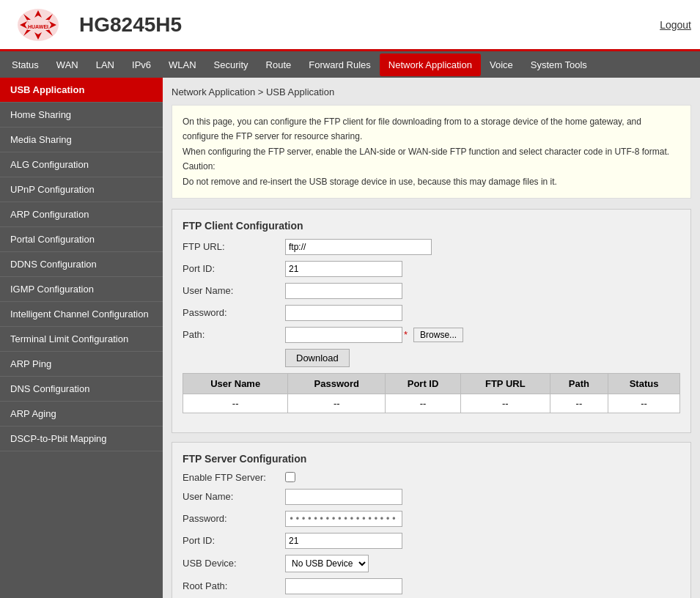  What do you see at coordinates (236, 403) in the screenshot?
I see `cell-username: --` at bounding box center [236, 403].